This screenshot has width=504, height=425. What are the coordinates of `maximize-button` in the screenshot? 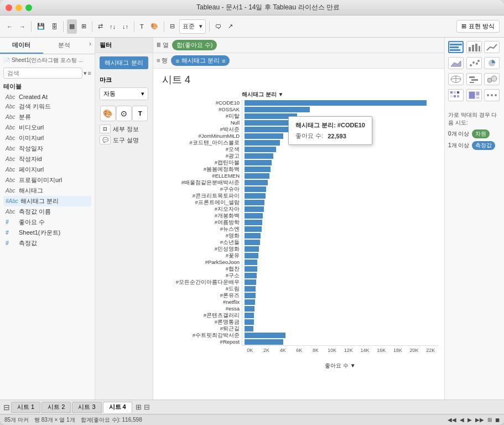 It's located at (29, 8).